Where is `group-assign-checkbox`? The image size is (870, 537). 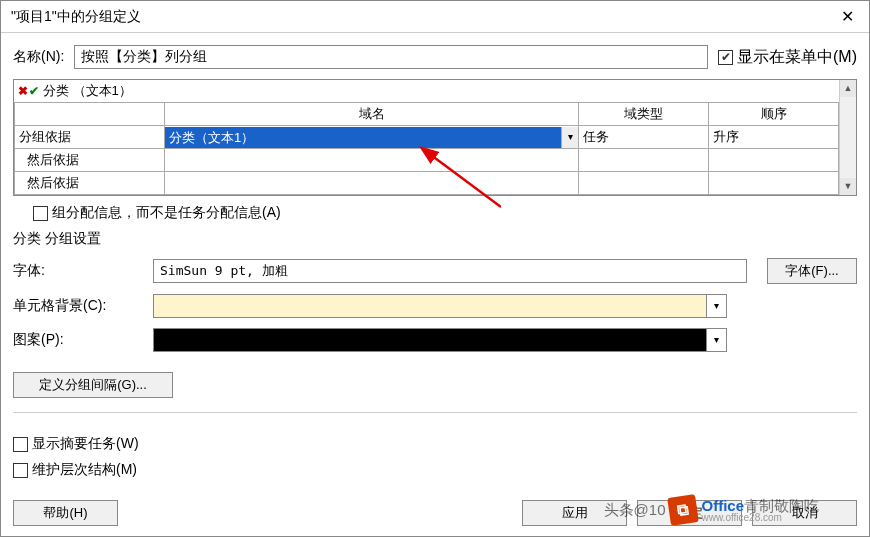
group-assign-checkbox is located at coordinates (40, 214).